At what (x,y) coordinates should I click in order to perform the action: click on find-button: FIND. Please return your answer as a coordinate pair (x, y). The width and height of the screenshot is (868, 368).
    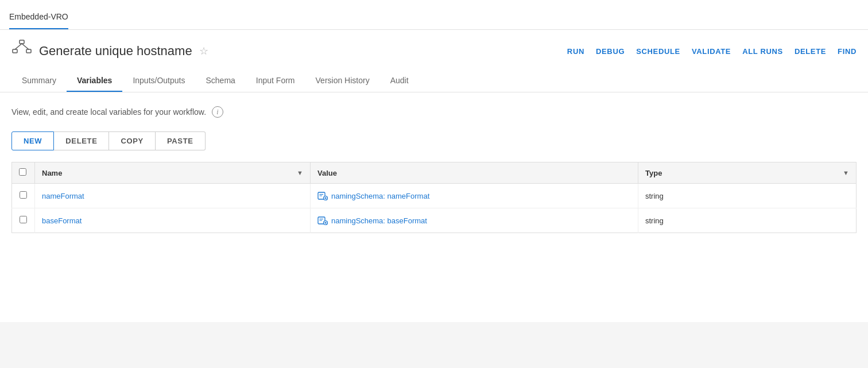
    Looking at the image, I should click on (847, 52).